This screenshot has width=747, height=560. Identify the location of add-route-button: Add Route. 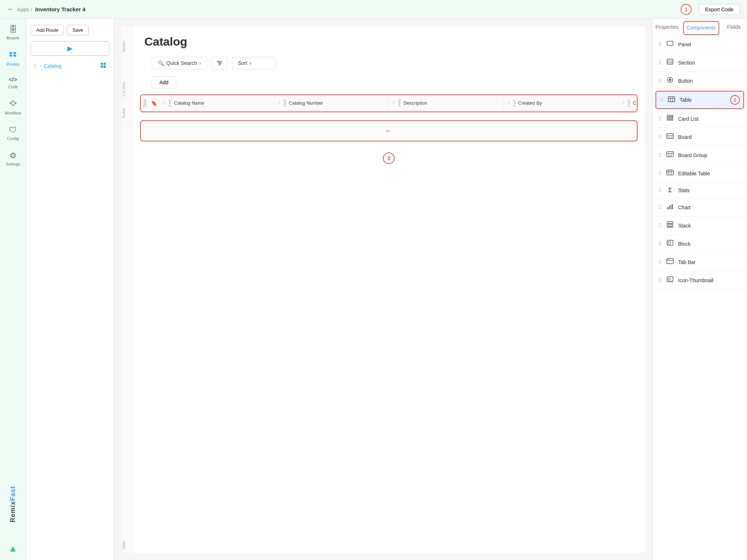
(47, 30).